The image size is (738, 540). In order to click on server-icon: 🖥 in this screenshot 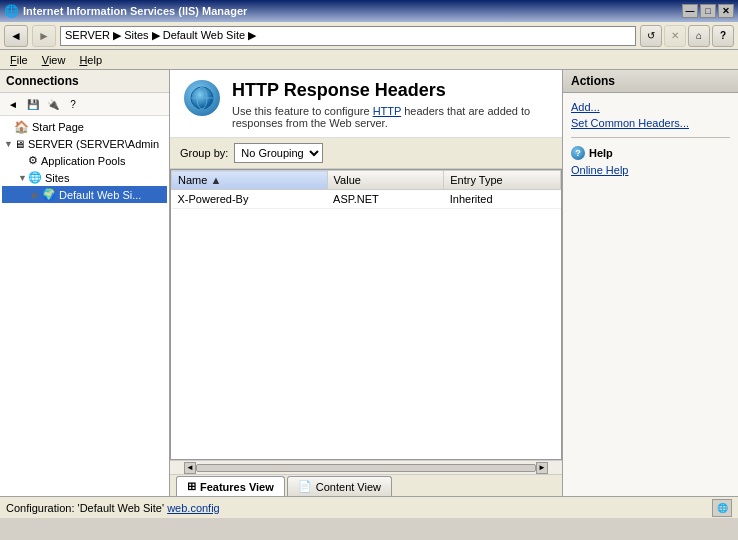, I will do `click(20, 144)`.